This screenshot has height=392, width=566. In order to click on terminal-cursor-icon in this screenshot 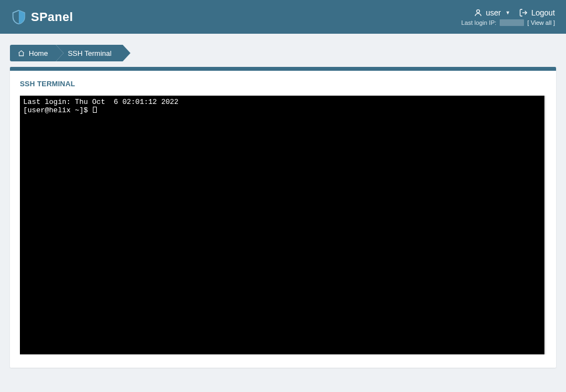, I will do `click(95, 109)`.